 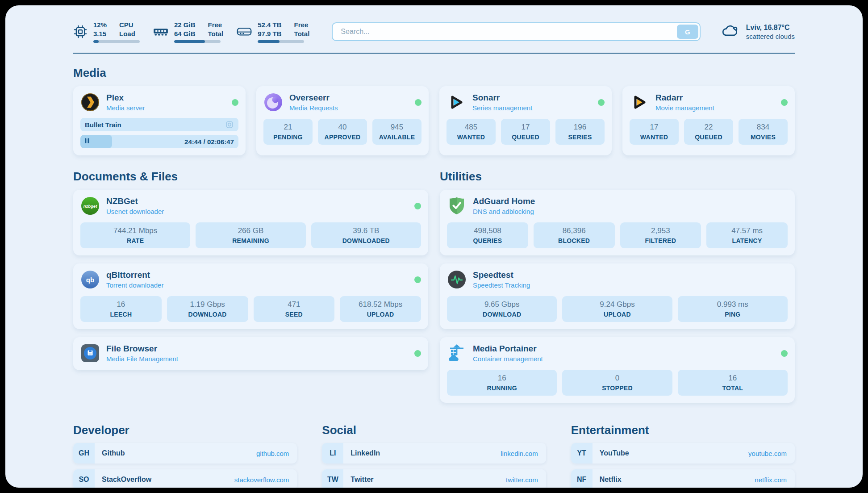 What do you see at coordinates (733, 309) in the screenshot?
I see `stat-tile: 0.993 ms PING` at bounding box center [733, 309].